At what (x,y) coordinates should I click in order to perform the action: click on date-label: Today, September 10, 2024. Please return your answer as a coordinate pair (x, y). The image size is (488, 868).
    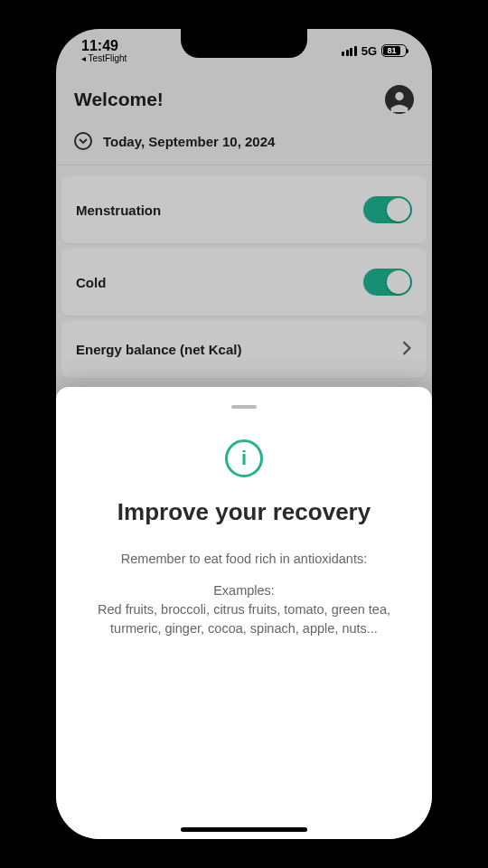
    Looking at the image, I should click on (189, 141).